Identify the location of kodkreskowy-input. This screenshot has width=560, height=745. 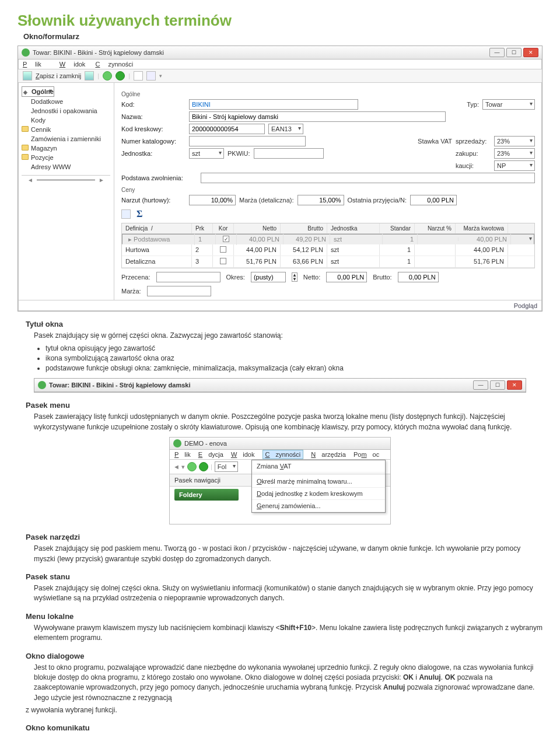
(227, 129).